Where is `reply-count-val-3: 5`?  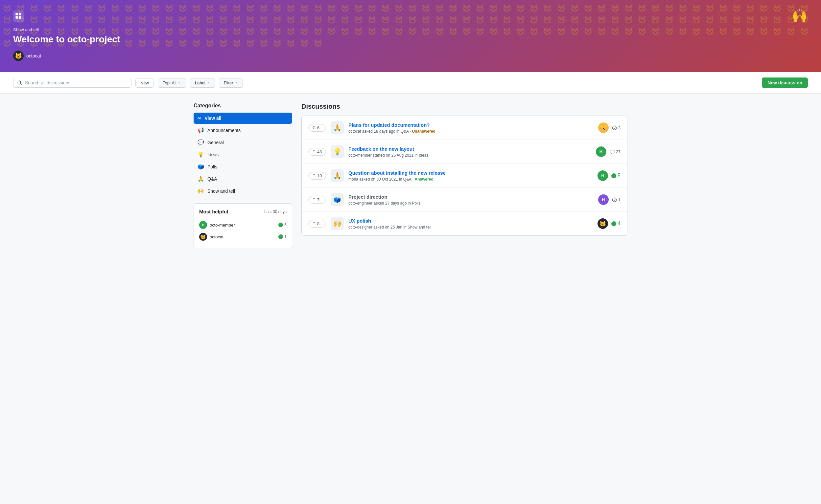
reply-count-val-3: 5 is located at coordinates (619, 176).